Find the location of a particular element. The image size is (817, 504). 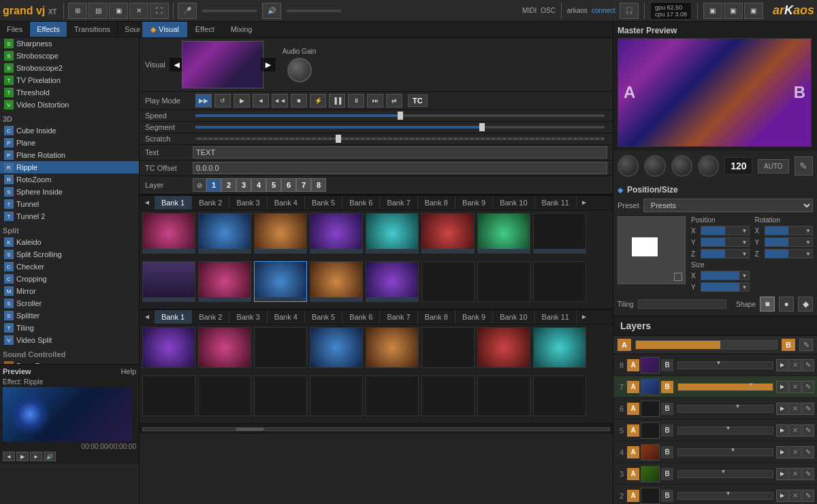

pm-btn-7: ⚡ is located at coordinates (318, 101).